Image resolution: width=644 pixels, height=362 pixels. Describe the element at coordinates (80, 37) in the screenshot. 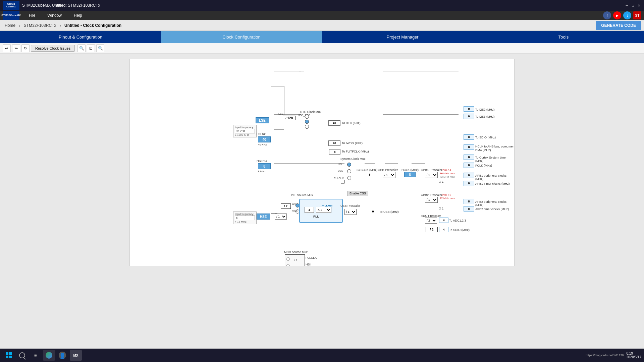

I see `tab-pinout: Pinout & Configuration` at that location.